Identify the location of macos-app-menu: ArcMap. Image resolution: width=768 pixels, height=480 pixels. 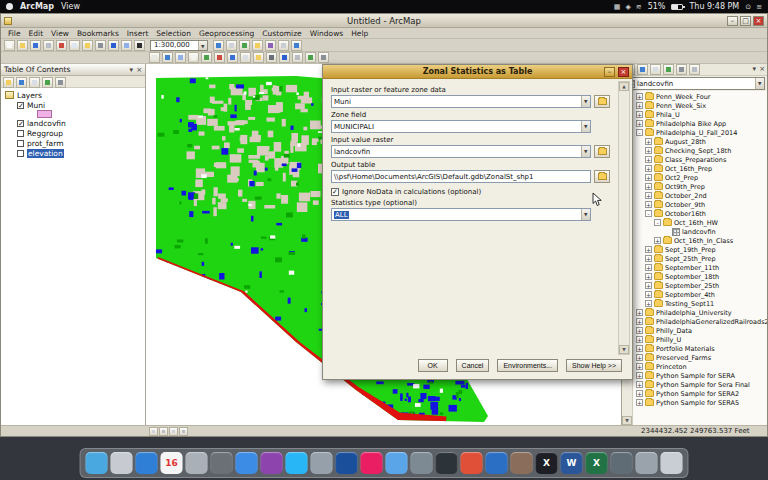
(37, 6).